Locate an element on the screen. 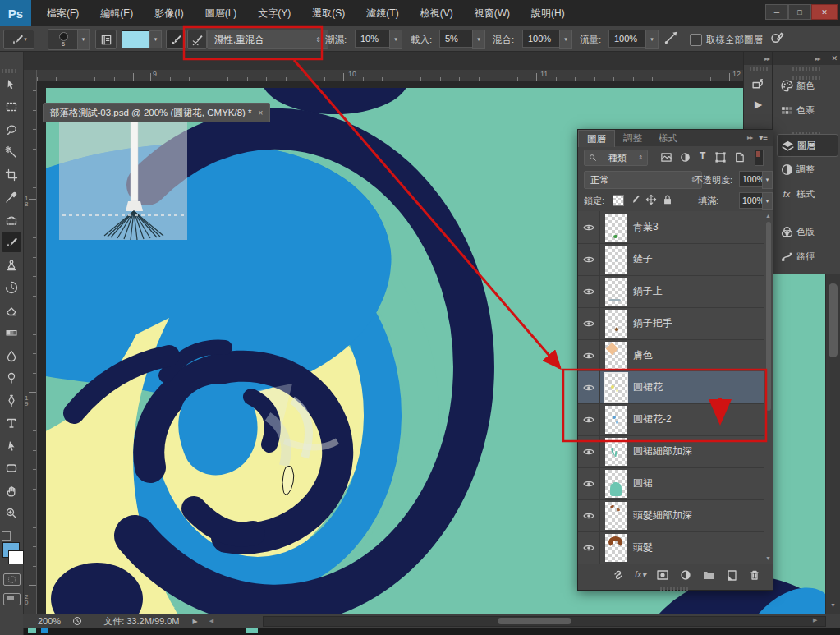 This screenshot has width=840, height=635. hand-tool is located at coordinates (11, 491).